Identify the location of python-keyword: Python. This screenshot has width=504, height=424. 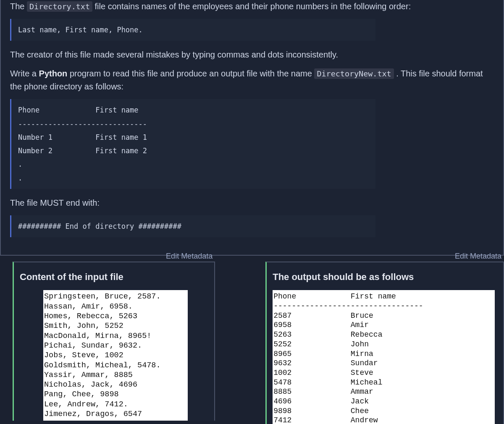
(53, 73).